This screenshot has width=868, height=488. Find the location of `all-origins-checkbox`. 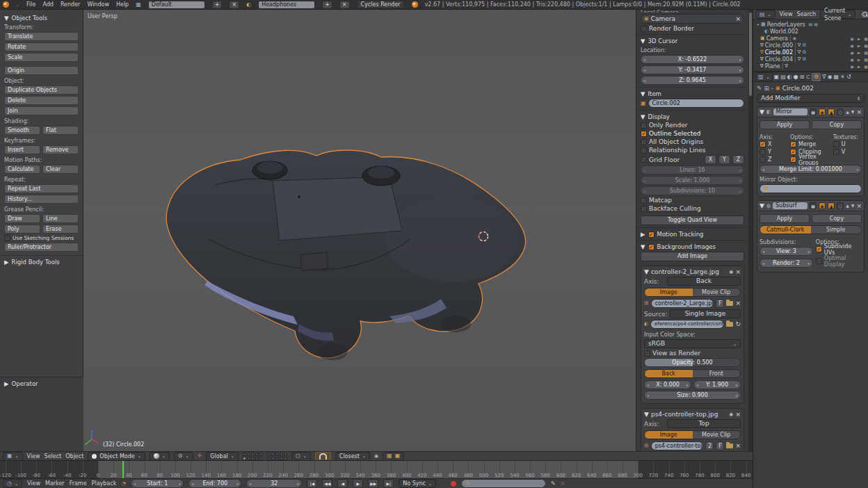

all-origins-checkbox is located at coordinates (644, 142).